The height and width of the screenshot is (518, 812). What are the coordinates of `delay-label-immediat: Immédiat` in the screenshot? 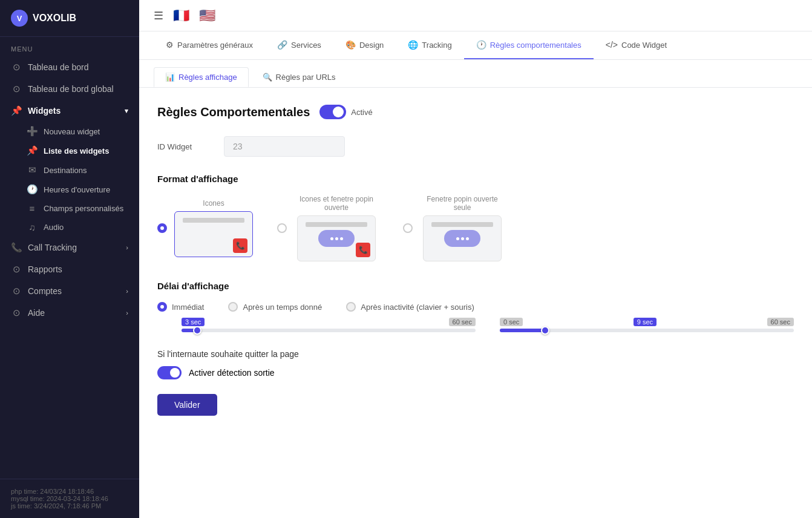 It's located at (188, 307).